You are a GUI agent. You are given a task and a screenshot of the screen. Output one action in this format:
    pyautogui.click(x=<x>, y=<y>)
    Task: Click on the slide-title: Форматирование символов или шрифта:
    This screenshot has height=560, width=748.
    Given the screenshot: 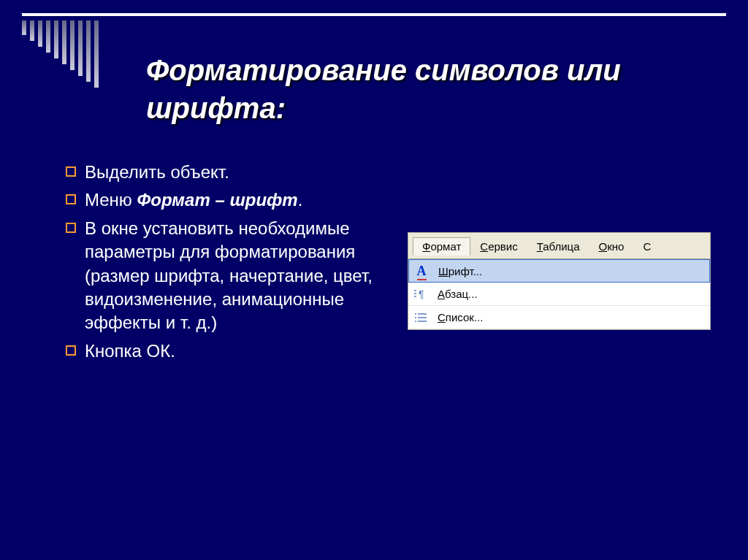 What is the action you would take?
    pyautogui.click(x=425, y=89)
    